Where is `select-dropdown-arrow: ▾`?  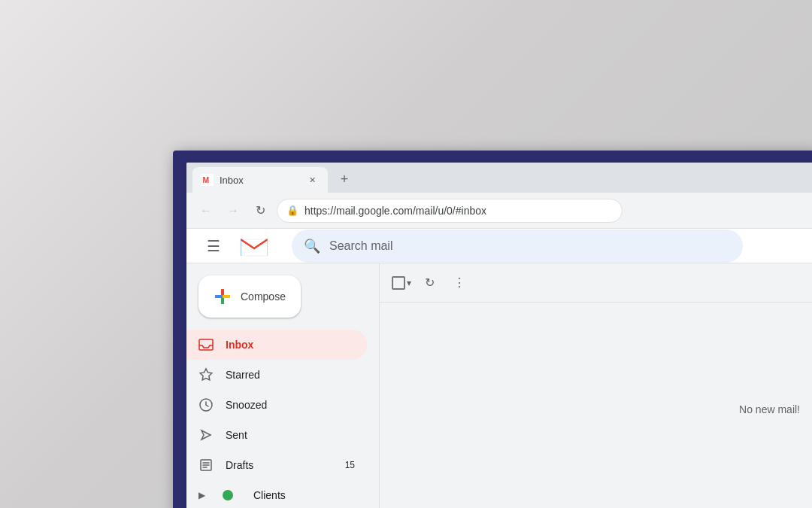
select-dropdown-arrow: ▾ is located at coordinates (409, 283).